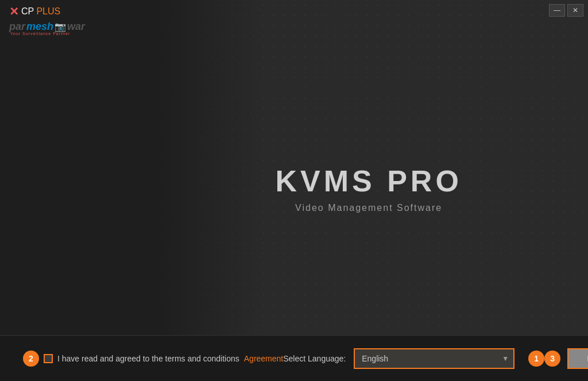 This screenshot has height=381, width=588. What do you see at coordinates (536, 359) in the screenshot?
I see `step1-badge: 1` at bounding box center [536, 359].